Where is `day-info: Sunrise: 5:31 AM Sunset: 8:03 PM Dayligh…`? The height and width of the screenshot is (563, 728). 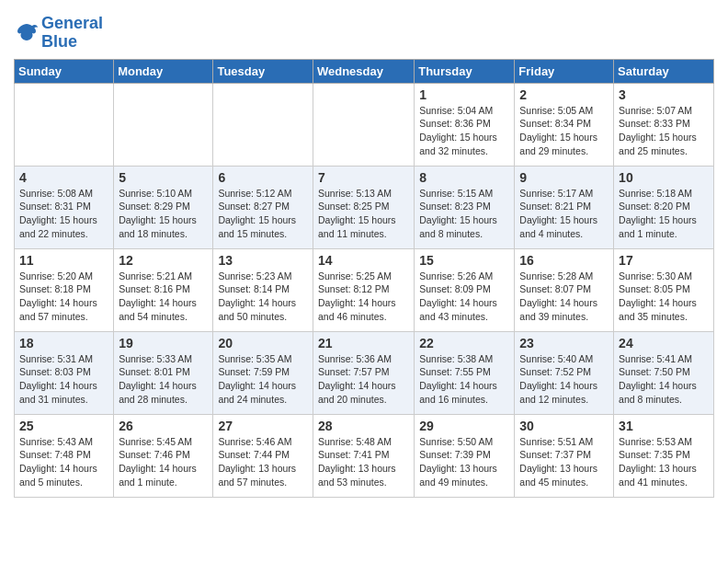 day-info: Sunrise: 5:31 AM Sunset: 8:03 PM Dayligh… is located at coordinates (64, 379).